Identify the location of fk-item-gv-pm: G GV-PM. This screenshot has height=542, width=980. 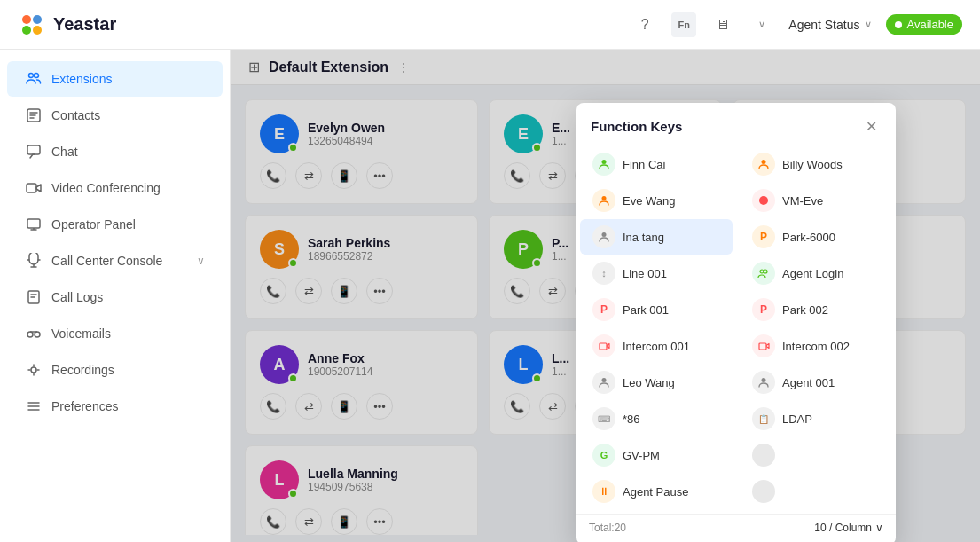
(656, 455).